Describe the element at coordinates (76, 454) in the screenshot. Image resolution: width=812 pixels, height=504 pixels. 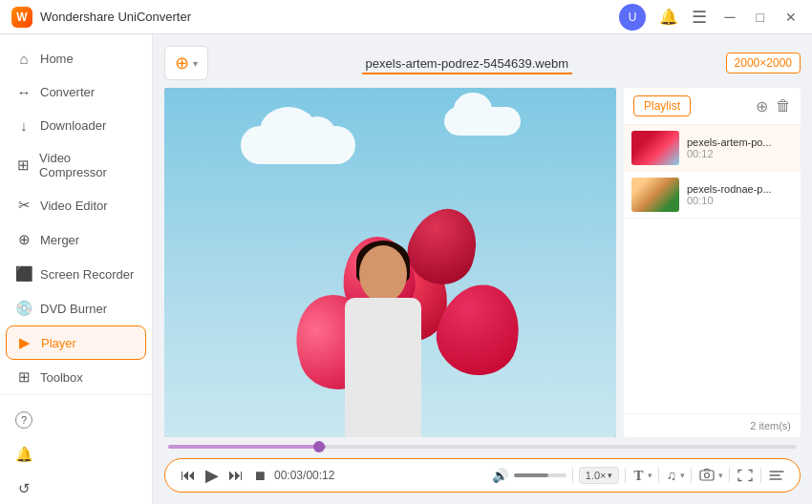
I see `sidebar-item-notification: 🔔` at that location.